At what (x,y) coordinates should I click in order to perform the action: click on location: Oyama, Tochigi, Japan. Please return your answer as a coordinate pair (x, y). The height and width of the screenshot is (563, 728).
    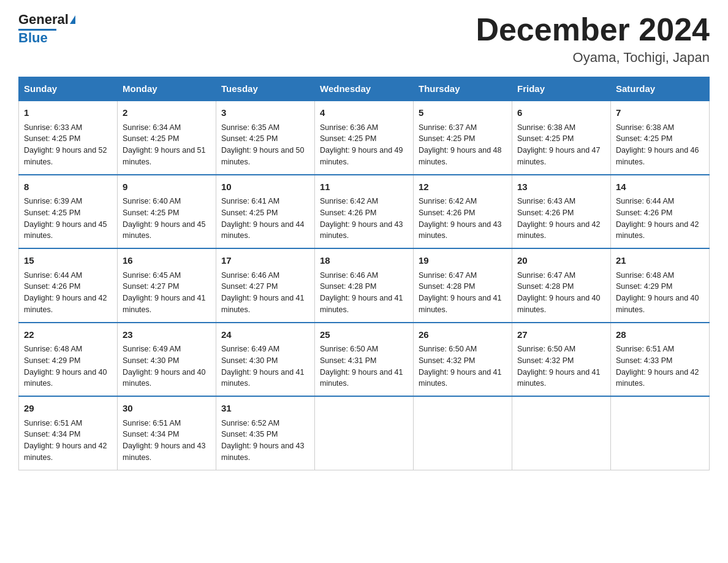
    Looking at the image, I should click on (593, 58).